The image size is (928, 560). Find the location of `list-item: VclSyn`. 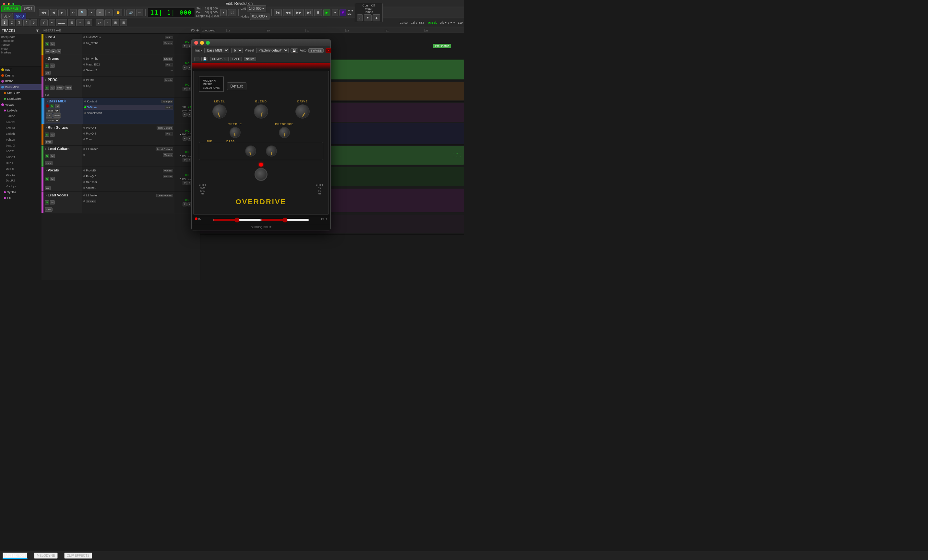

list-item: VclSyn is located at coordinates (21, 140).